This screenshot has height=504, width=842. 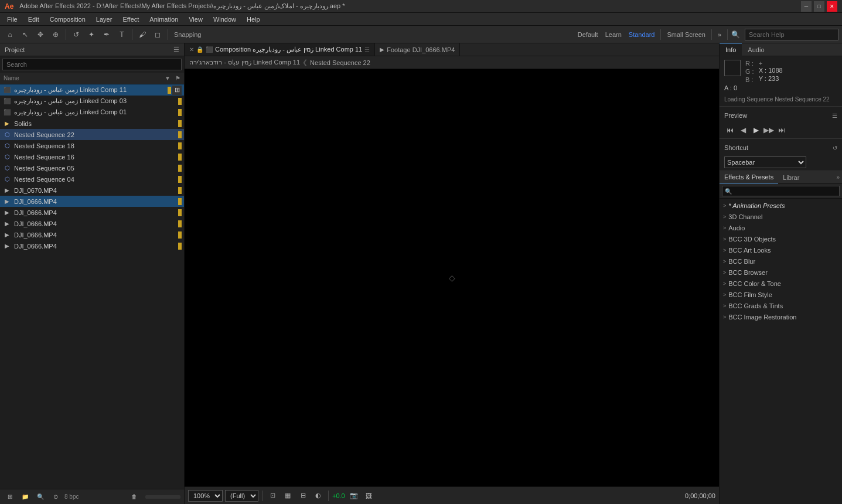 I want to click on menu-edit: Edit, so click(x=34, y=19).